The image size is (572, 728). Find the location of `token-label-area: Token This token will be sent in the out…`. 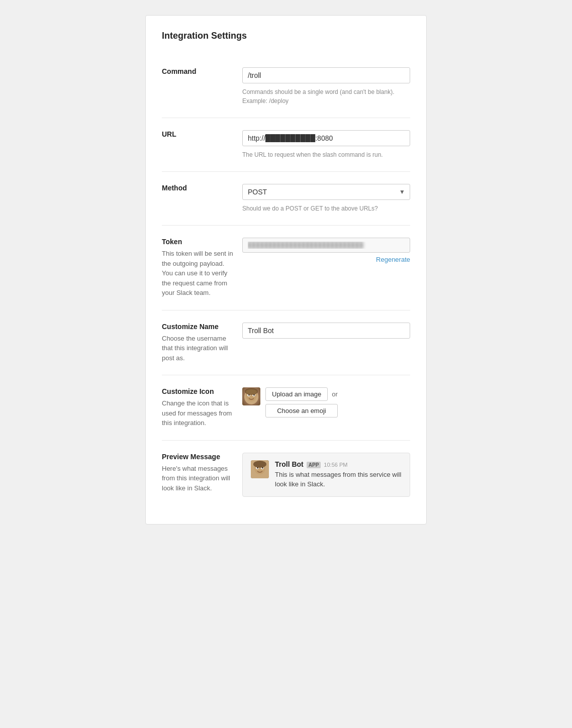

token-label-area: Token This token will be sent in the out… is located at coordinates (202, 268).